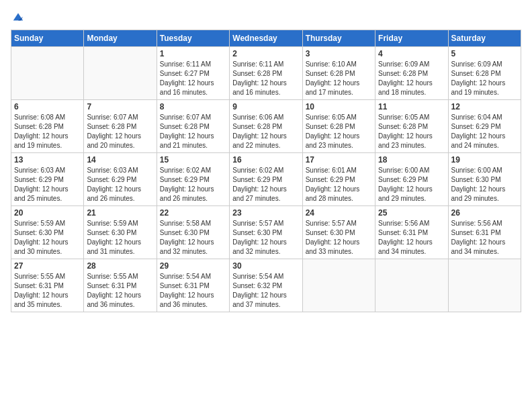 This screenshot has width=532, height=411. What do you see at coordinates (17, 17) in the screenshot?
I see `logo` at bounding box center [17, 17].